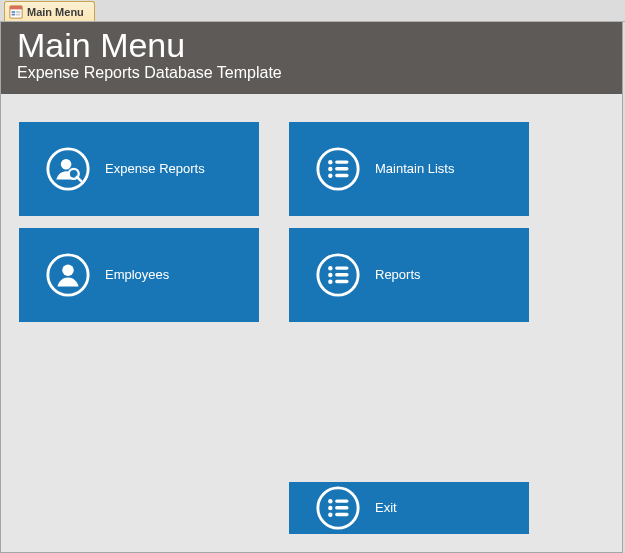  I want to click on person-search-icon, so click(68, 169).